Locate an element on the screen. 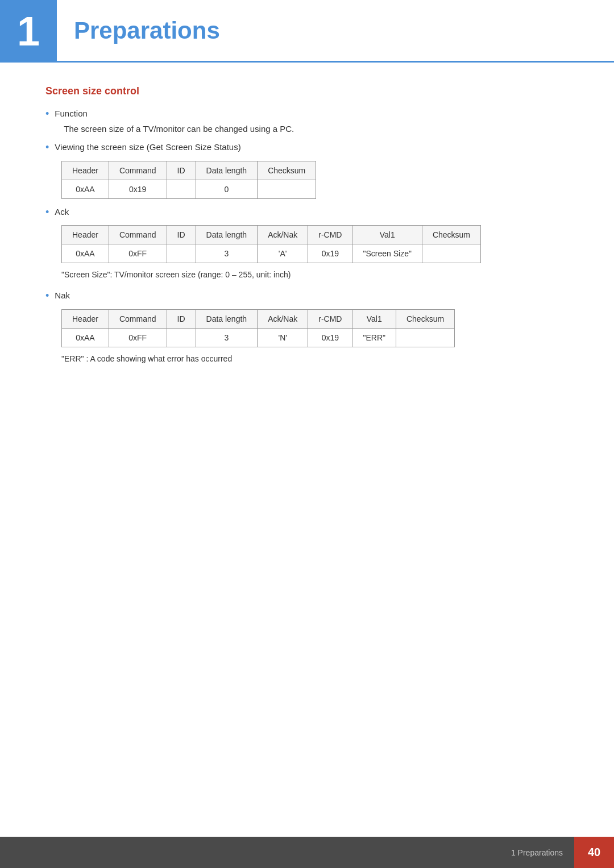 The height and width of the screenshot is (868, 614). table-viewing-wrapper: Header Command ID Data length Checksum 0… is located at coordinates (315, 180).